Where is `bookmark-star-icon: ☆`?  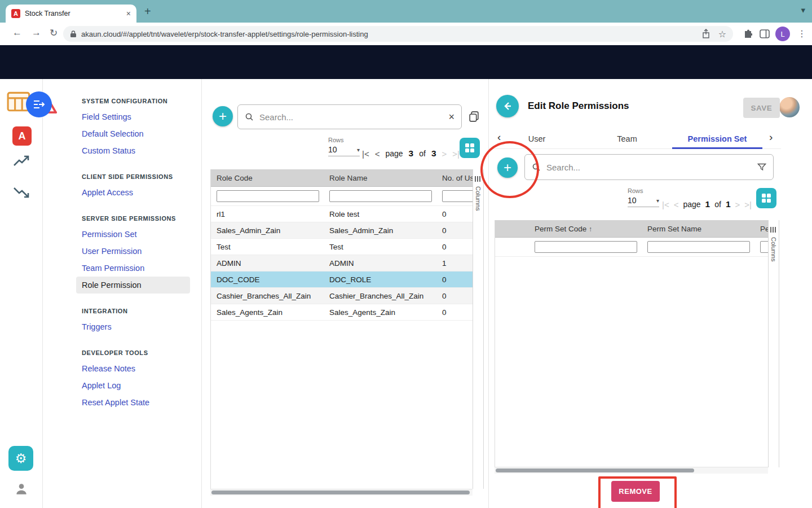
bookmark-star-icon: ☆ is located at coordinates (722, 34).